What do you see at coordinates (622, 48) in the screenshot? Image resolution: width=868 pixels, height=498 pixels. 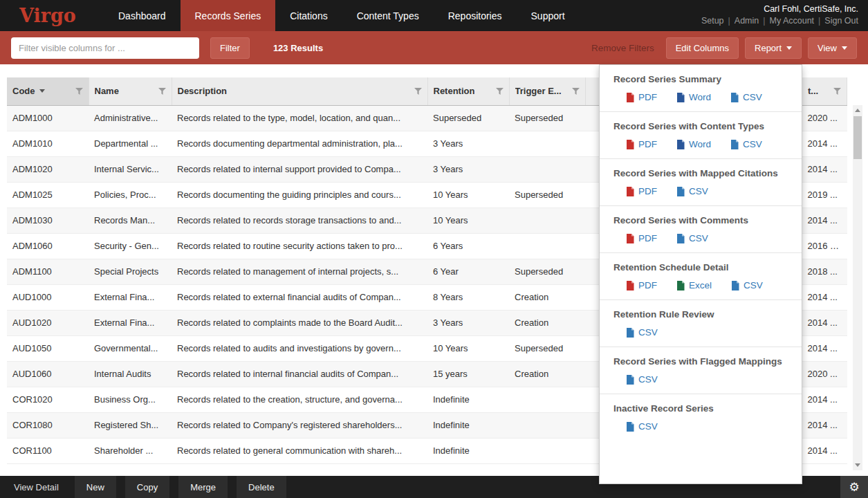 I see `remove-filters-button: Remove Filters` at bounding box center [622, 48].